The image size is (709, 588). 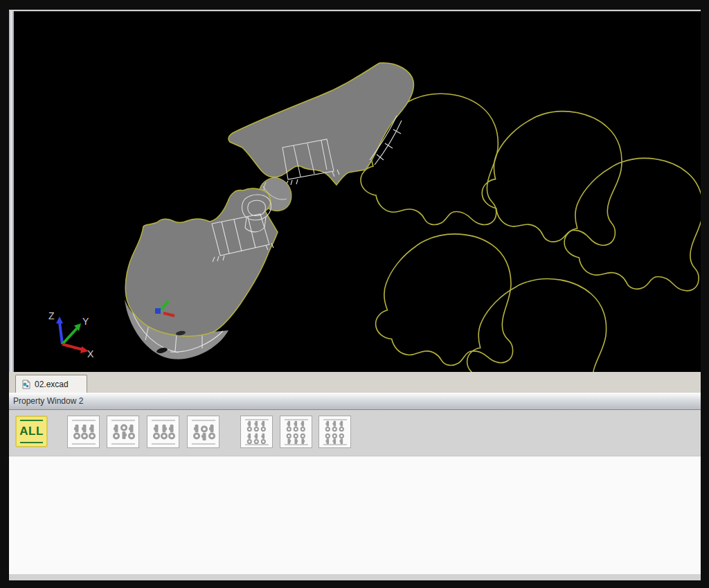 I want to click on excad-file-icon, so click(x=26, y=384).